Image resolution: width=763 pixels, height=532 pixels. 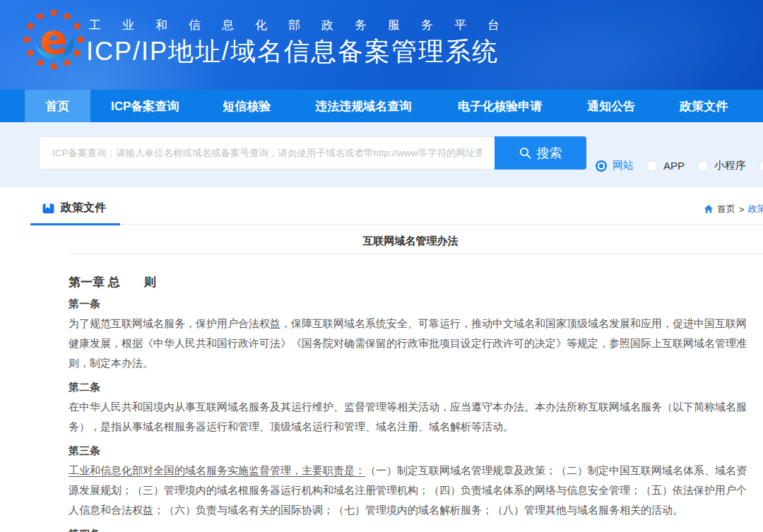 I want to click on document-divider, so click(x=415, y=254).